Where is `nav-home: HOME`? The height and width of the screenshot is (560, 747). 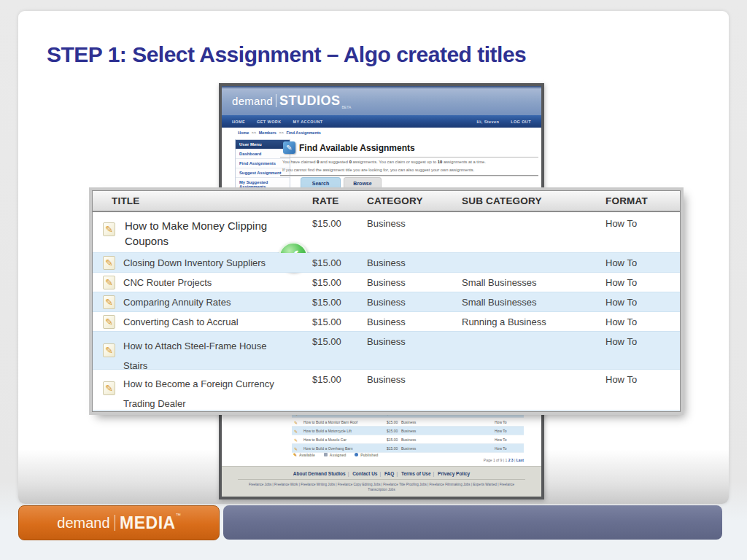 nav-home: HOME is located at coordinates (239, 122).